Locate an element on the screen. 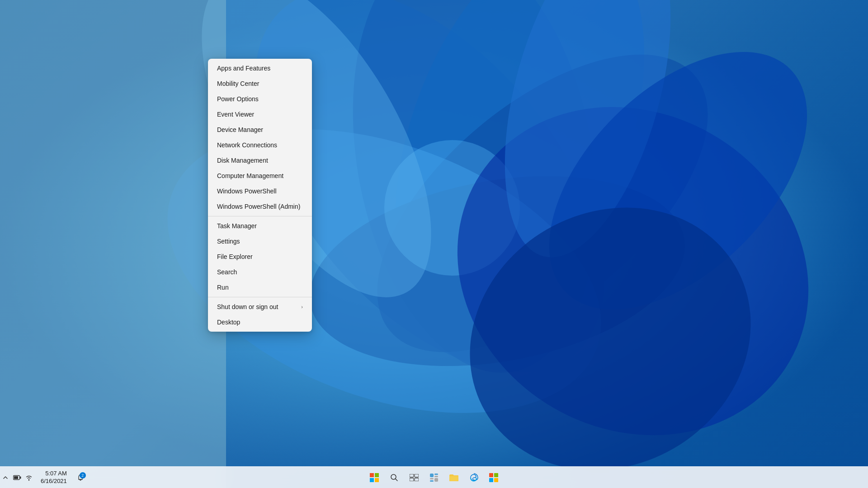  search-icon is located at coordinates (394, 478).